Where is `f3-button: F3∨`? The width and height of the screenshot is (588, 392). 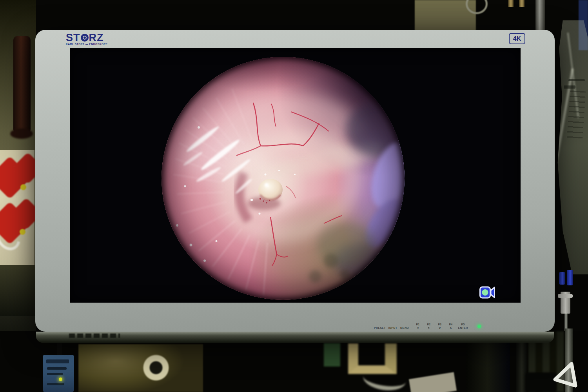 f3-button: F3∨ is located at coordinates (440, 326).